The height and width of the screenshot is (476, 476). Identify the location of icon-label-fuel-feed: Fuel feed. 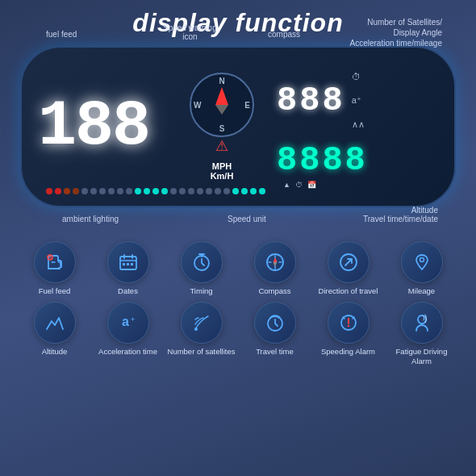
(55, 290).